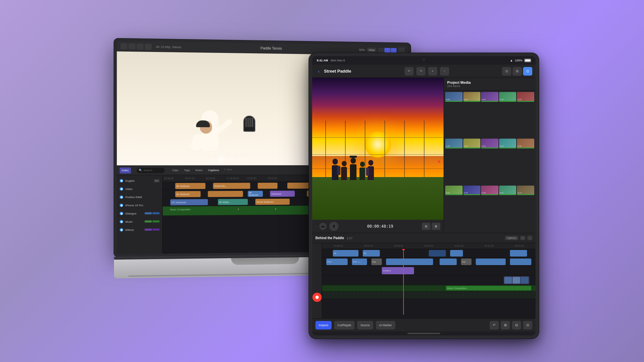 This screenshot has height=362, width=644. I want to click on role-check-effects, so click(122, 230).